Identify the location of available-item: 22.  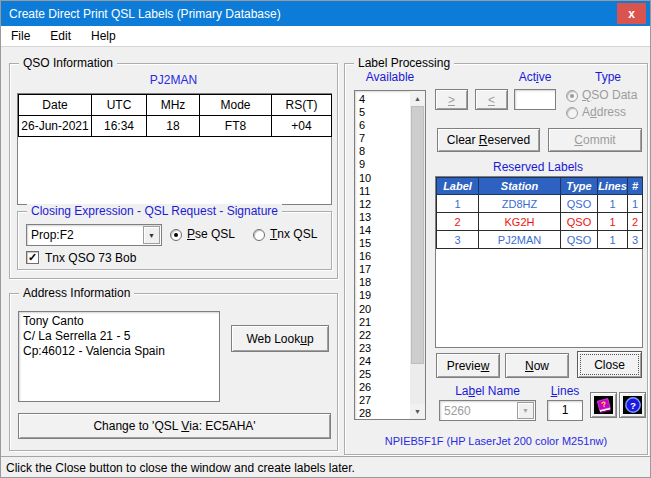
(382, 336).